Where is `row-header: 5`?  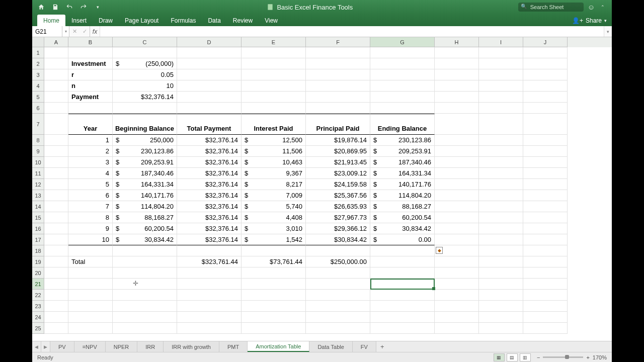
row-header: 5 is located at coordinates (38, 97).